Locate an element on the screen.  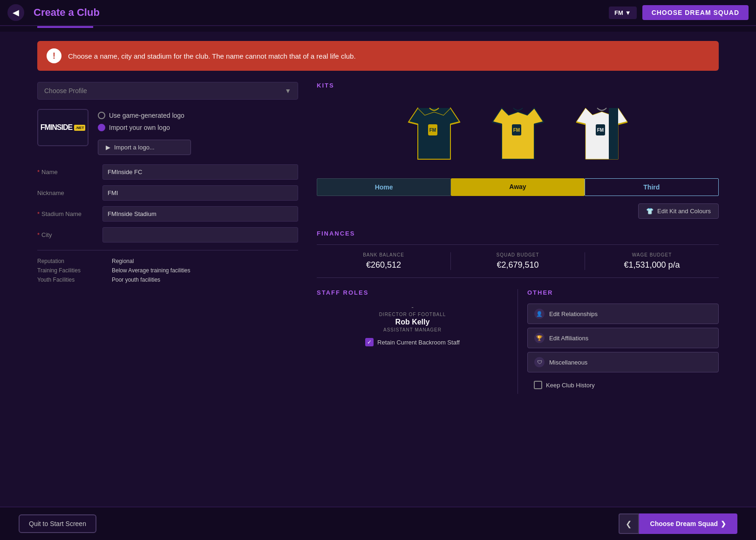
radio-import-logo-circle is located at coordinates (102, 128).